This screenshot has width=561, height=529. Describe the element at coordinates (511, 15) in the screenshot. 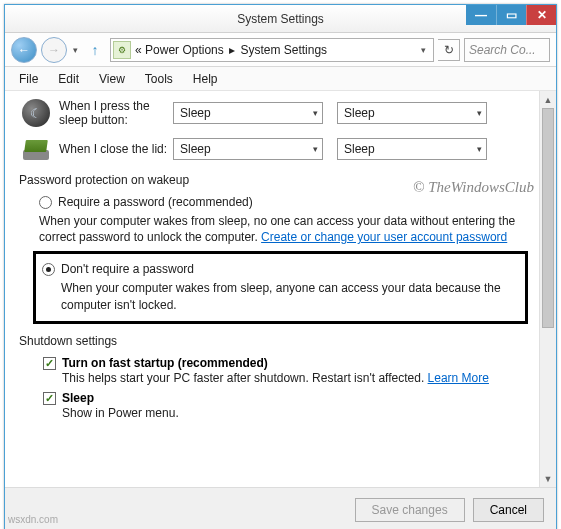

I see `window-controls: — ▭ ✕` at that location.